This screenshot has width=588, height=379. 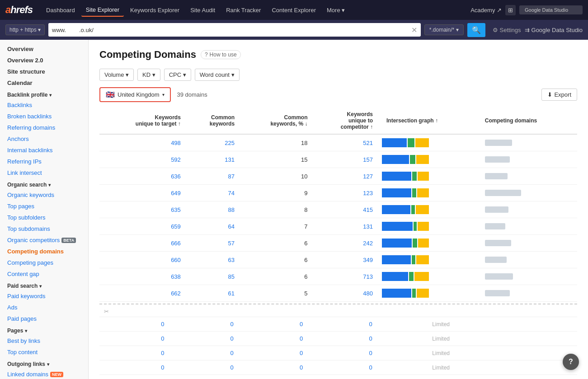 What do you see at coordinates (142, 210) in the screenshot?
I see `cell-kw-unique: 635` at bounding box center [142, 210].